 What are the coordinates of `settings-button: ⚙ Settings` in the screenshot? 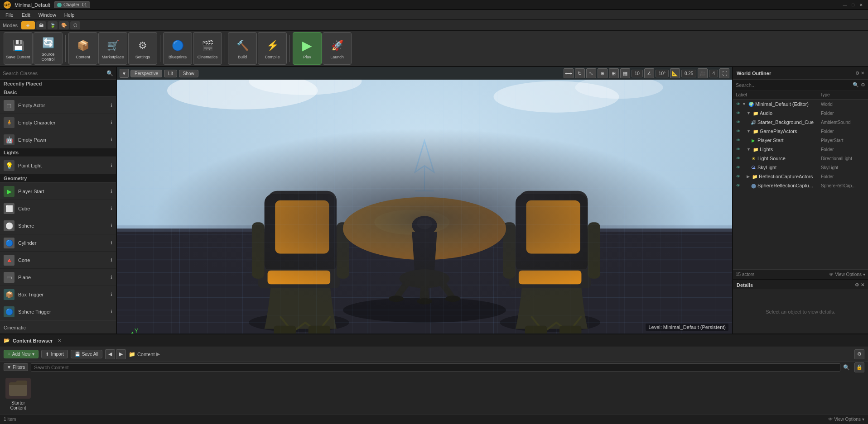 It's located at (143, 48).